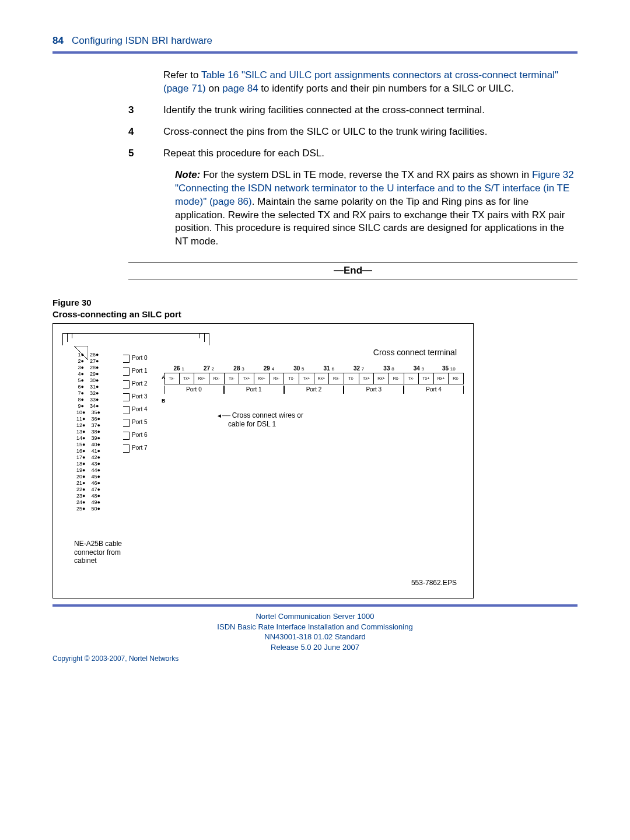  What do you see at coordinates (142, 41) in the screenshot?
I see `section-title: Configuring ISDN BRI hardware` at bounding box center [142, 41].